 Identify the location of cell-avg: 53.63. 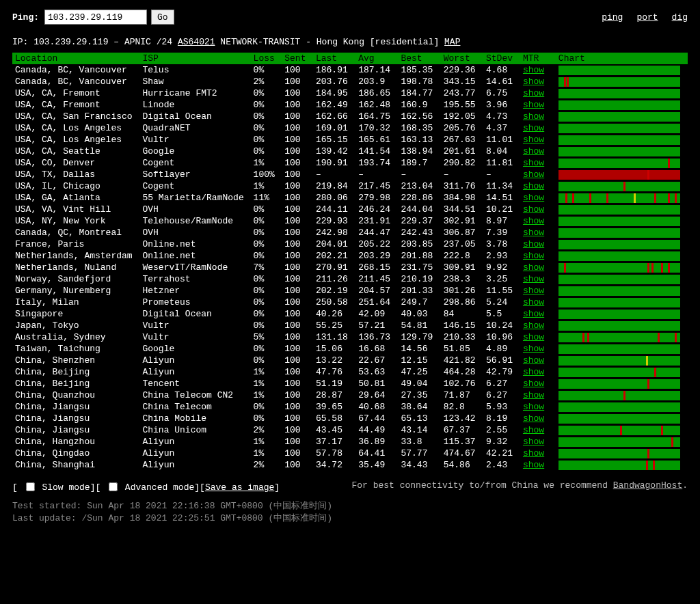
(377, 372).